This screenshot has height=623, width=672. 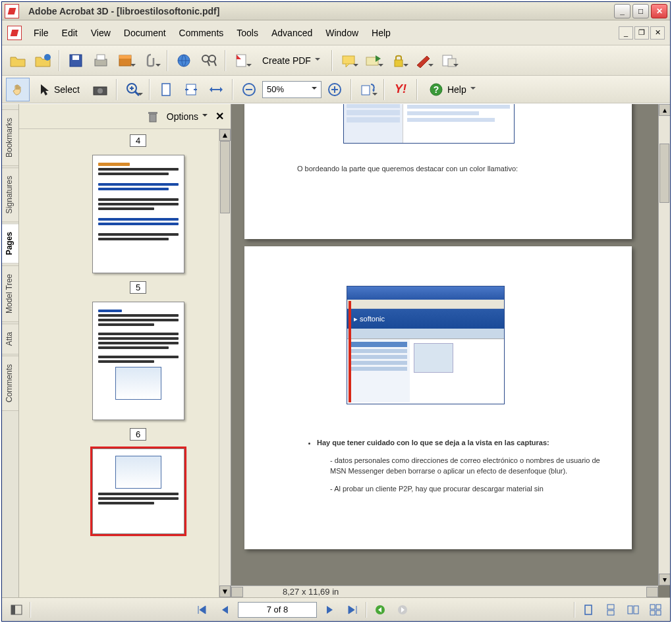 What do you see at coordinates (43, 61) in the screenshot?
I see `open-web-button` at bounding box center [43, 61].